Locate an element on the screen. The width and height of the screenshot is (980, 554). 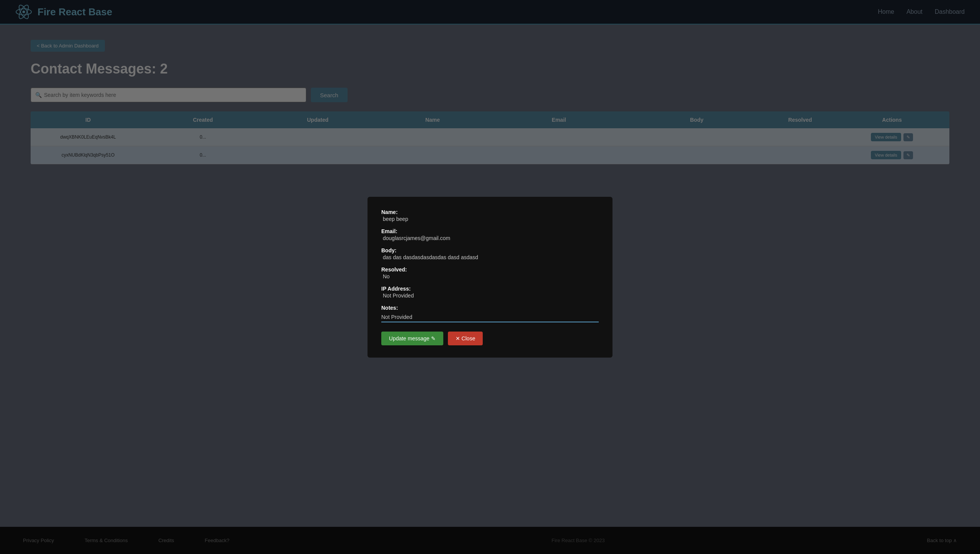
modal-notes-label: Notes: is located at coordinates (490, 308).